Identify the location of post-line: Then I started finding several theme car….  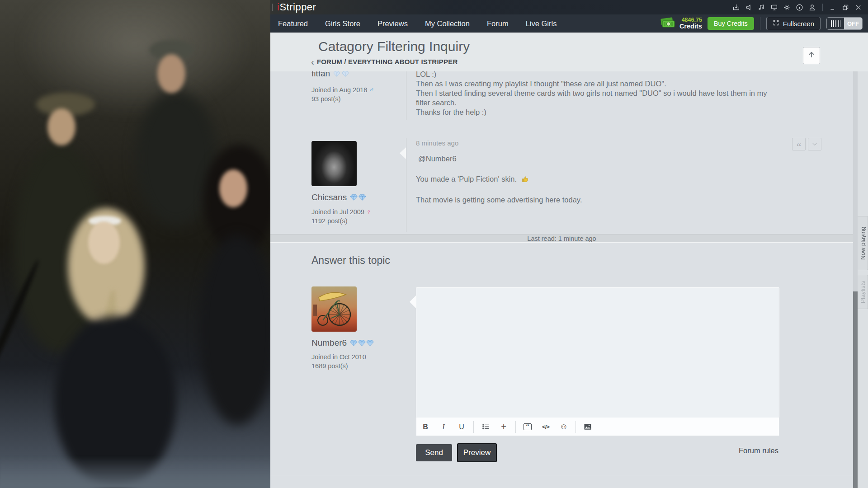
(599, 98).